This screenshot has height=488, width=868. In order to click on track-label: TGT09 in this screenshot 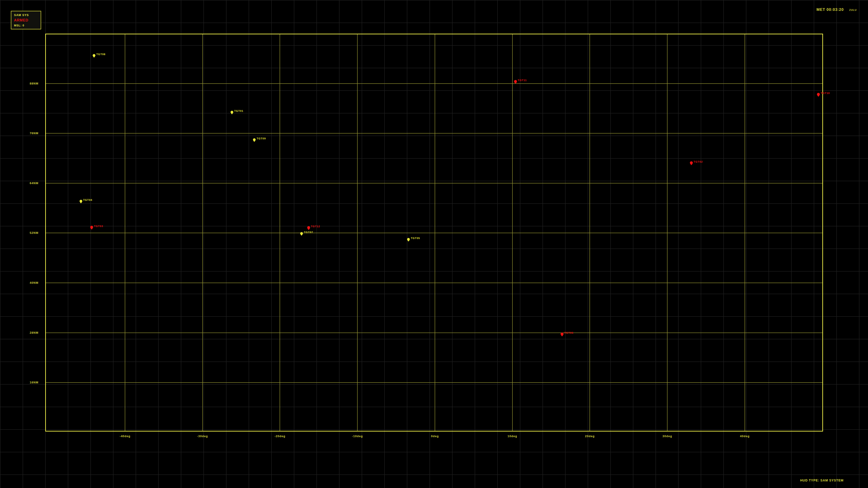, I will do `click(261, 138)`.